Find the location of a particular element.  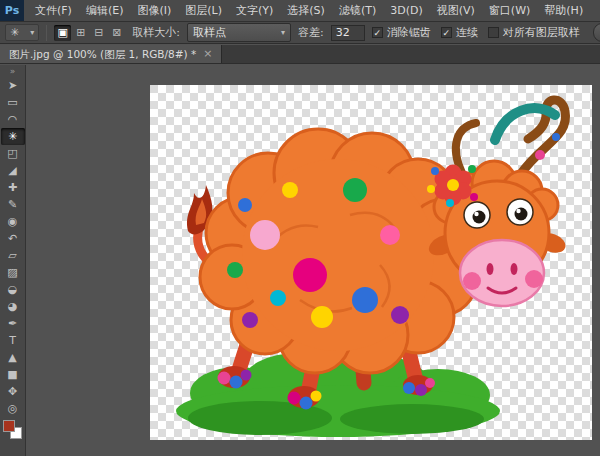

tool-preset-picker: ✳ ▾ is located at coordinates (22, 32).